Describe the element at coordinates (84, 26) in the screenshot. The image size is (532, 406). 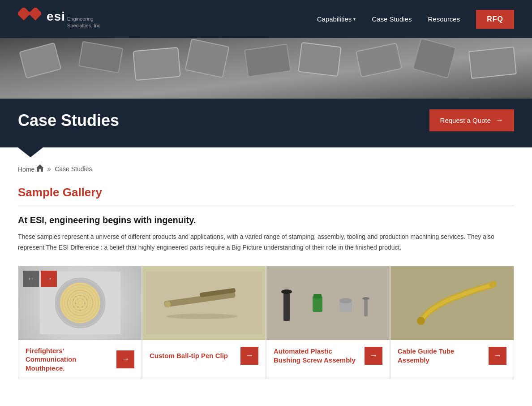
I see `logo-sub-line2: Specialties, Inc` at that location.